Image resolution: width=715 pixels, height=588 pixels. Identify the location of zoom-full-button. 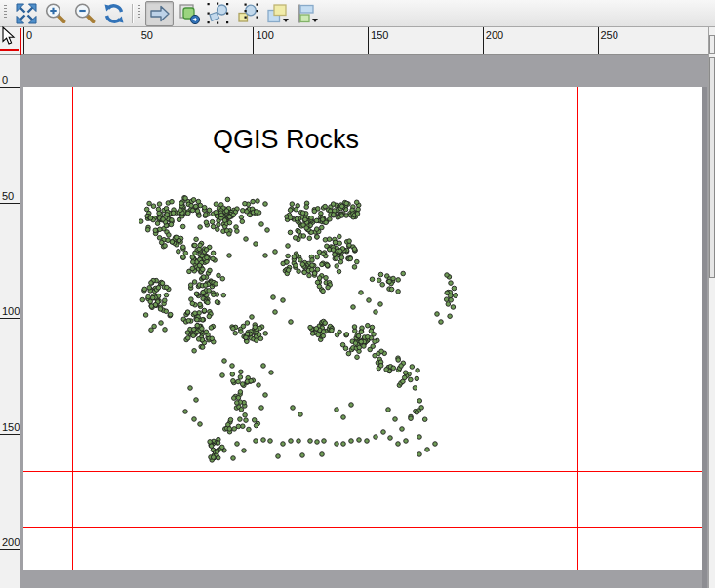
(25, 14).